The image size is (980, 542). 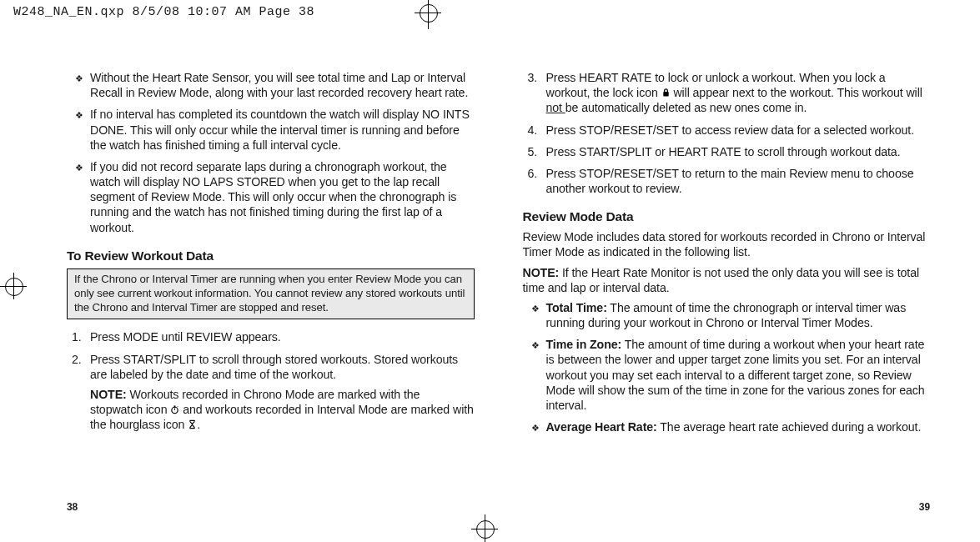 I want to click on bullet-list: ❖Without the Heart Rate Sensor, you will…, so click(x=270, y=156).